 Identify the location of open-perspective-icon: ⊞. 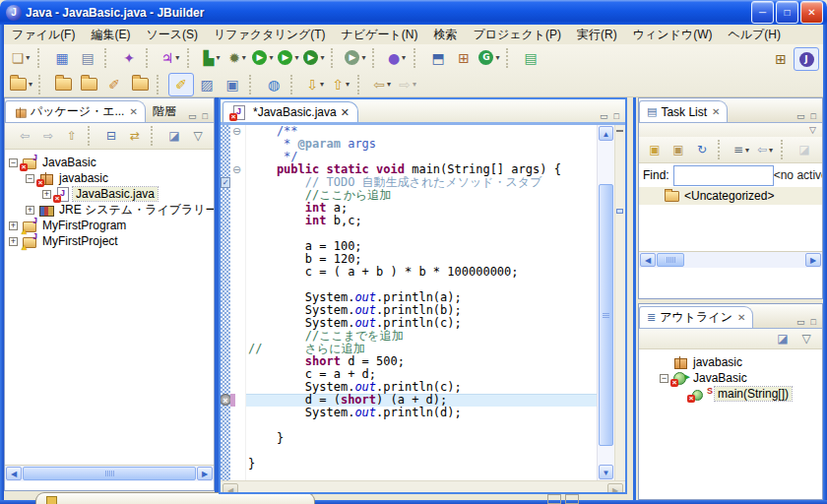
(781, 59).